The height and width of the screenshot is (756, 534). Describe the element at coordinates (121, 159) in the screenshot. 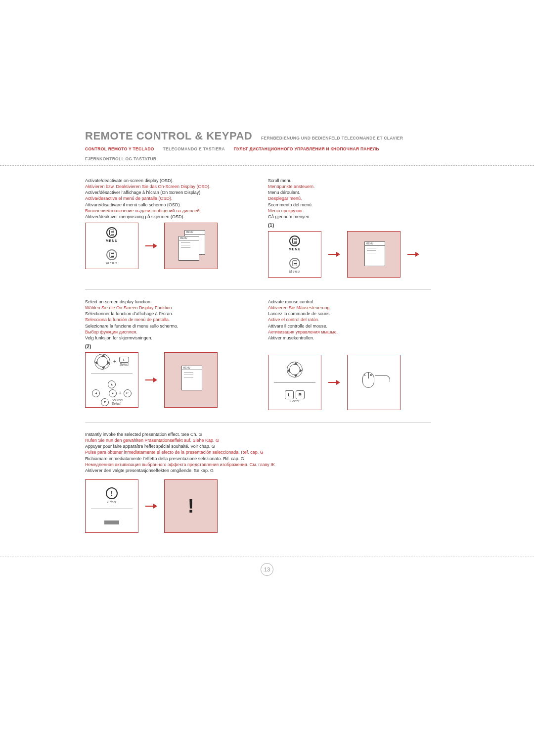

I see `subtitle-gray-3: FJERNKONTROLL OG TASTATUR` at that location.